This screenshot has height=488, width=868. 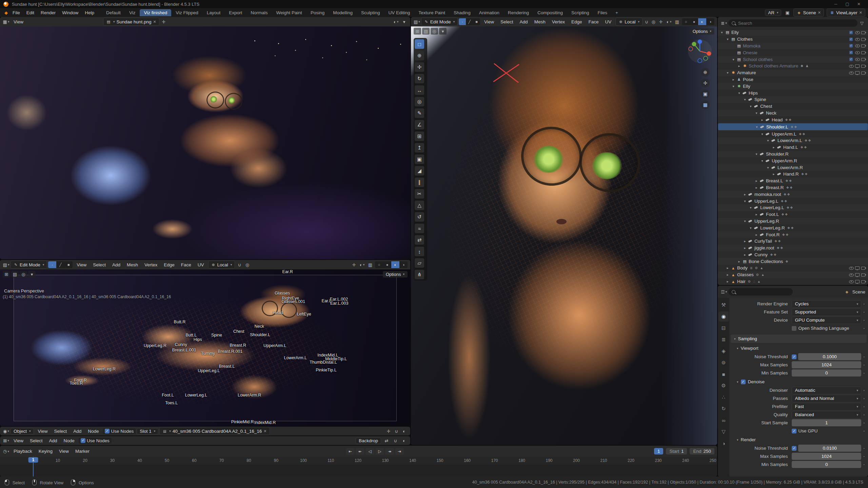 What do you see at coordinates (799, 440) in the screenshot?
I see `render-subpanel-header: ▾Render` at bounding box center [799, 440].